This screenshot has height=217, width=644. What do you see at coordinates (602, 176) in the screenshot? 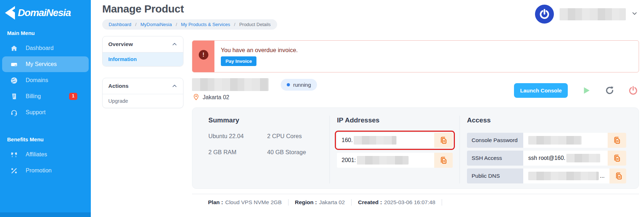
I see `public-dns-ellipsis: ...` at bounding box center [602, 176].